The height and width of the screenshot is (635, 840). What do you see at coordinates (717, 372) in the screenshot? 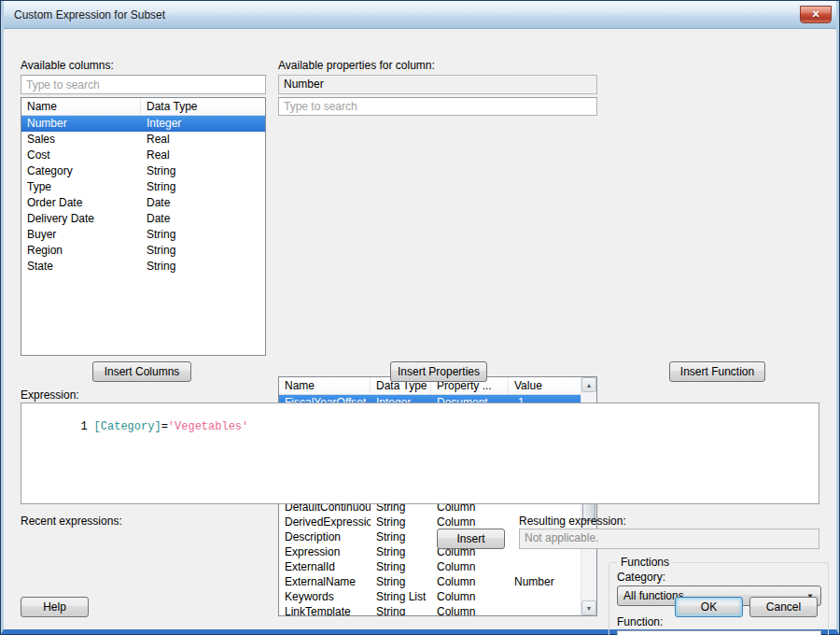
I see `insert-function-button: Insert Function` at bounding box center [717, 372].